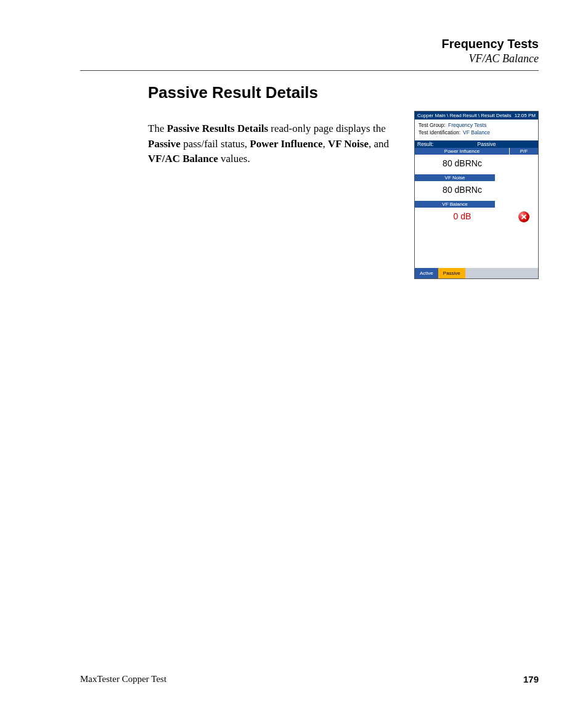 Image resolution: width=588 pixels, height=714 pixels. Describe the element at coordinates (164, 144) in the screenshot. I see `body-bold: Passive` at that location.